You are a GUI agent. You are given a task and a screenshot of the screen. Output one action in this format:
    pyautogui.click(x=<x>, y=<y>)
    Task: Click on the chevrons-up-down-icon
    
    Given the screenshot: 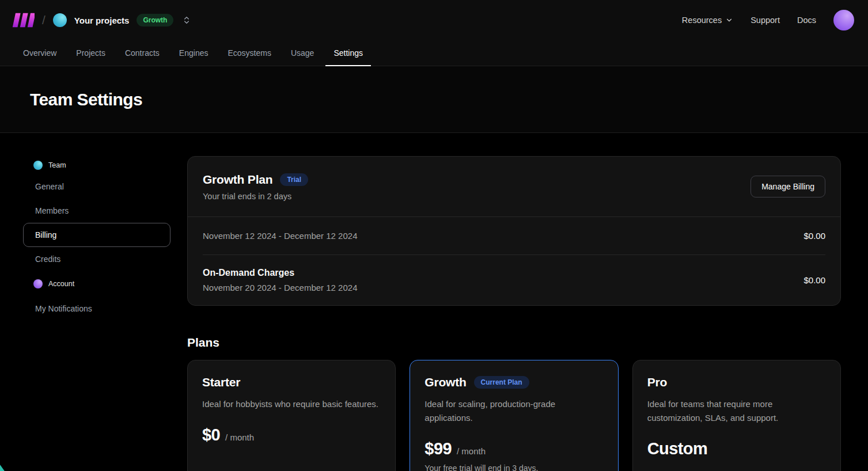 What is the action you would take?
    pyautogui.click(x=187, y=20)
    